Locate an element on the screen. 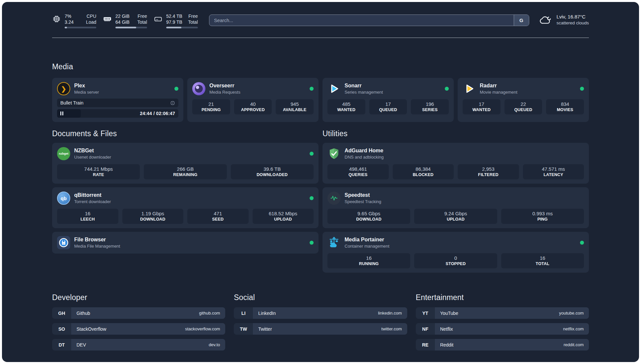 The image size is (641, 364). bookmark-url: twitter.com is located at coordinates (392, 329).